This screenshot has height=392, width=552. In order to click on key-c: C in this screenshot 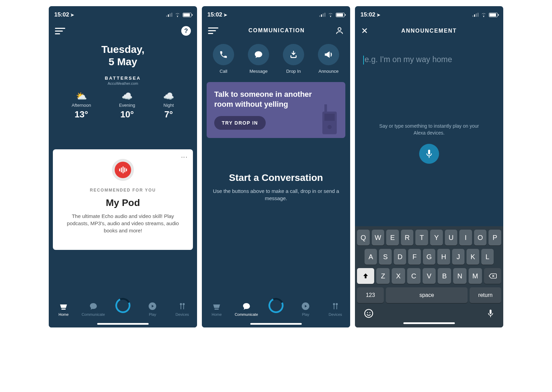, I will do `click(414, 276)`.